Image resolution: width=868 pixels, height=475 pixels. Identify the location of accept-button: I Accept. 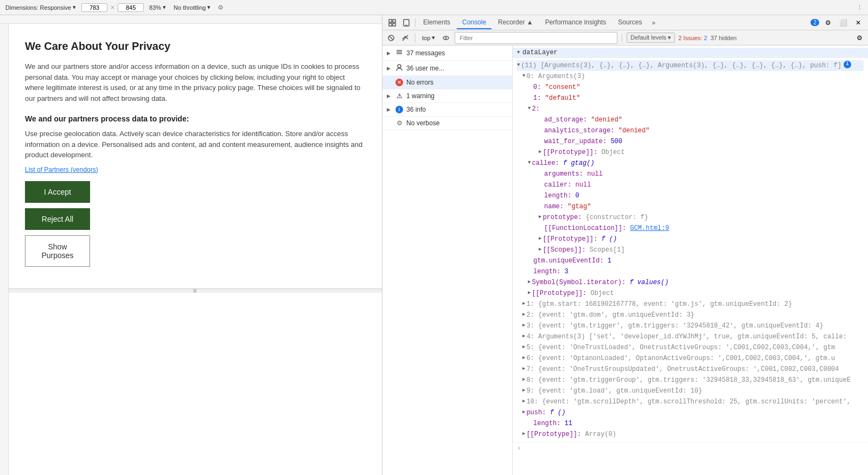
(58, 192).